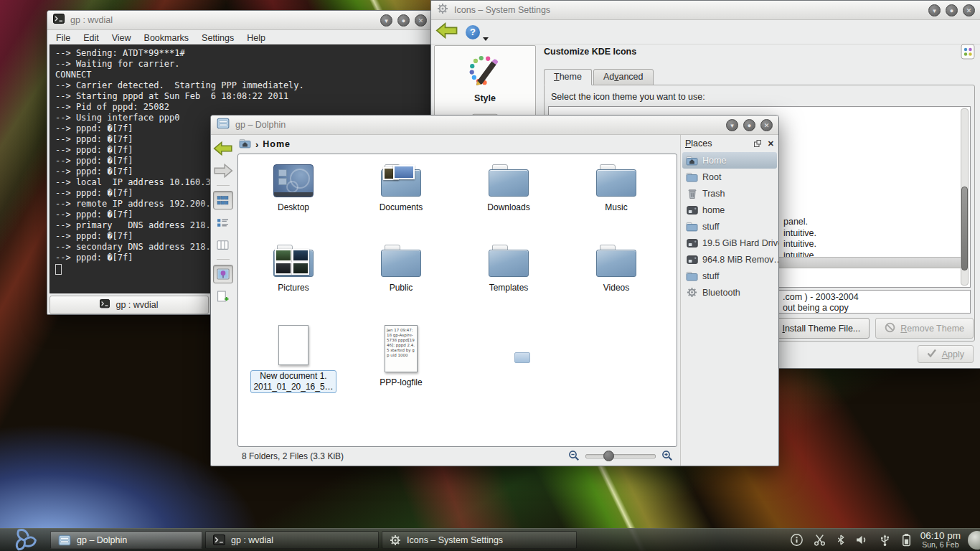 The image size is (980, 551). What do you see at coordinates (240, 86) in the screenshot?
I see `terminal-line: --> Carrier detected. Starting PPP immed…` at bounding box center [240, 86].